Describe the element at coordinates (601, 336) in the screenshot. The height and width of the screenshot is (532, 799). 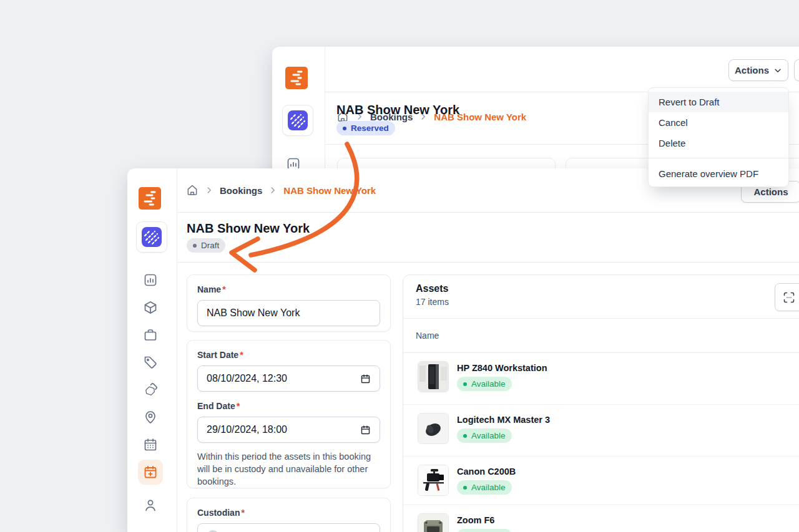
I see `assets-column-header: Name` at that location.